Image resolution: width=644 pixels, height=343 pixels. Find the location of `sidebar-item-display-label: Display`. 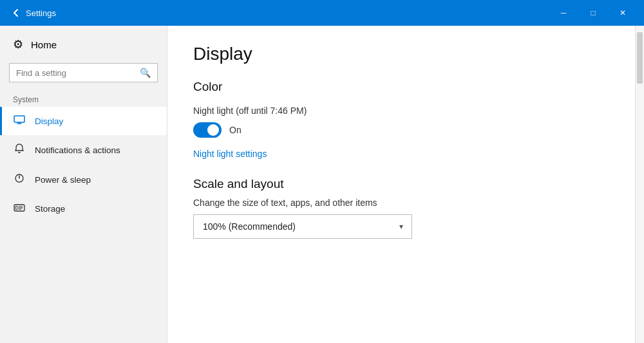

sidebar-item-display-label: Display is located at coordinates (49, 121).